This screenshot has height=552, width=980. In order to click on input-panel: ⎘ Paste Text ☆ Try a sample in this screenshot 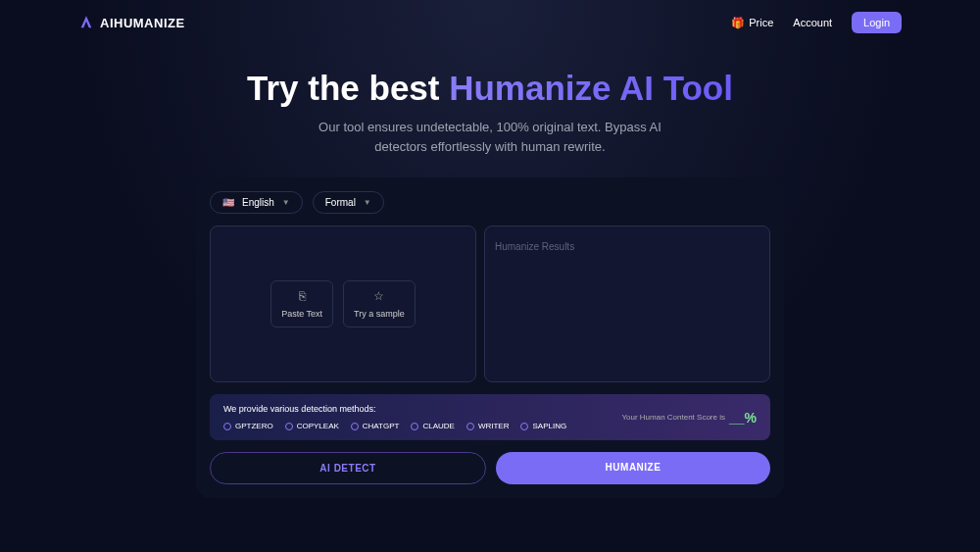, I will do `click(343, 304)`.